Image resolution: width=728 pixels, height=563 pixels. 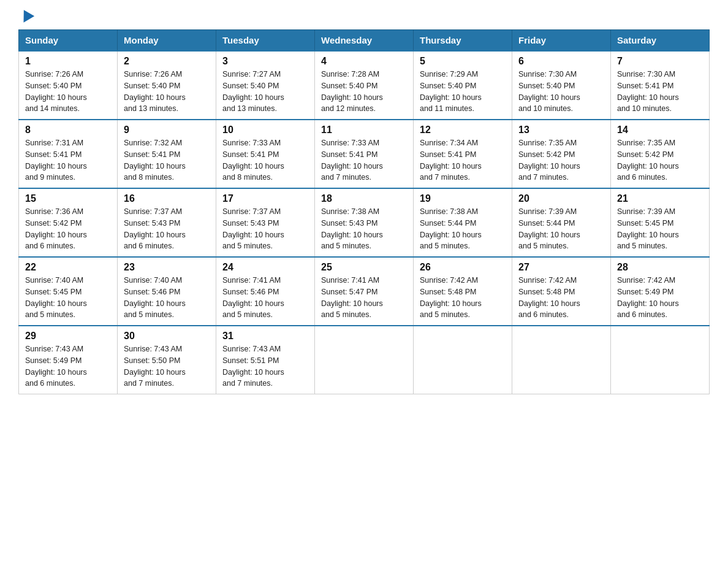 I want to click on day-number: 9, so click(x=167, y=130).